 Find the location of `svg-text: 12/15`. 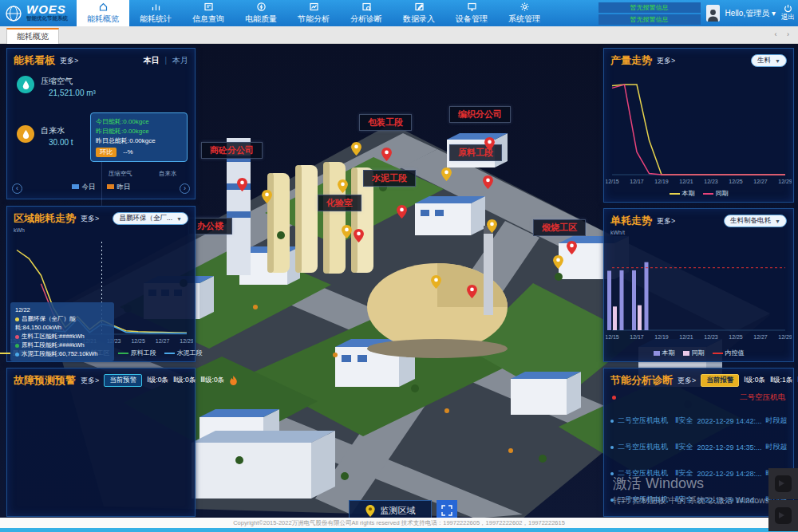

svg-text: 12/15 is located at coordinates (613, 182).